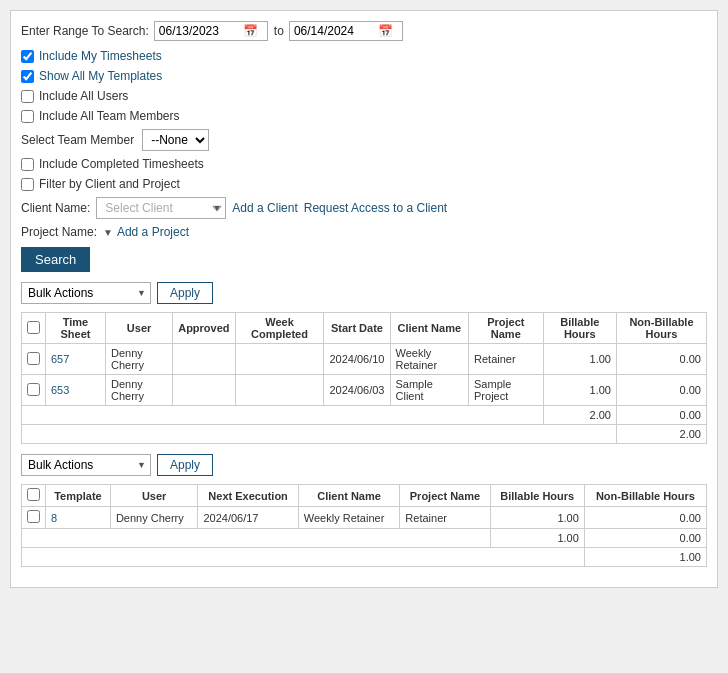 This screenshot has width=728, height=673. I want to click on ts-id-link: 657, so click(60, 359).